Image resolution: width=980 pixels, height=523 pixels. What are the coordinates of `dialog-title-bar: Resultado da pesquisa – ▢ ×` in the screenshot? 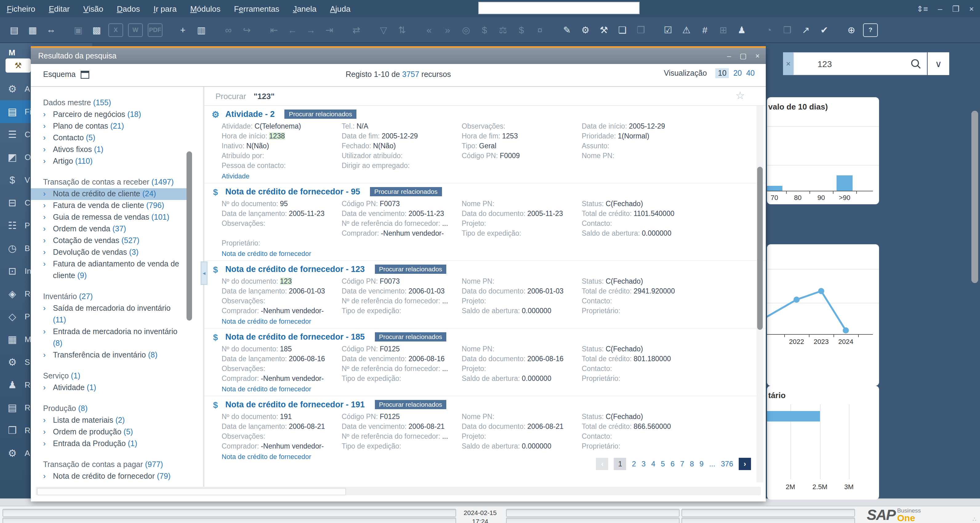 It's located at (398, 56).